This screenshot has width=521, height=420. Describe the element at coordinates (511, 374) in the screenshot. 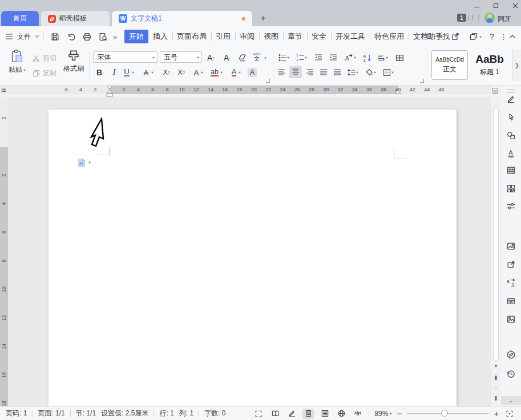

I see `history-clock-icon` at that location.